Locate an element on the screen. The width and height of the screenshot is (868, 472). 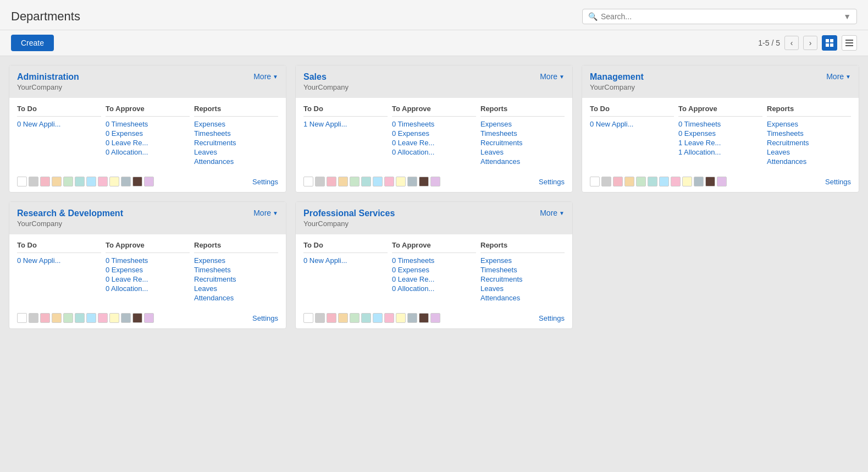
next-page-button: › is located at coordinates (810, 43).